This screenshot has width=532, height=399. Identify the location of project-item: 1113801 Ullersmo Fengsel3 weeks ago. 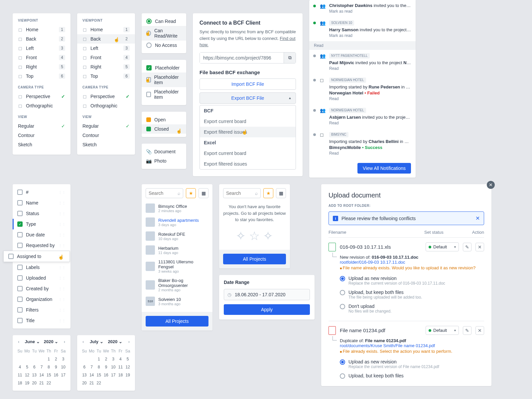
(177, 267).